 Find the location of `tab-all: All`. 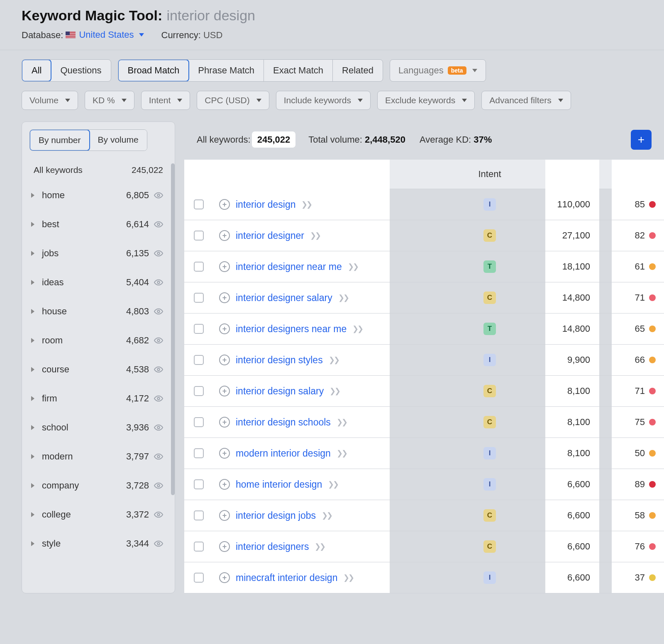

tab-all: All is located at coordinates (37, 70).